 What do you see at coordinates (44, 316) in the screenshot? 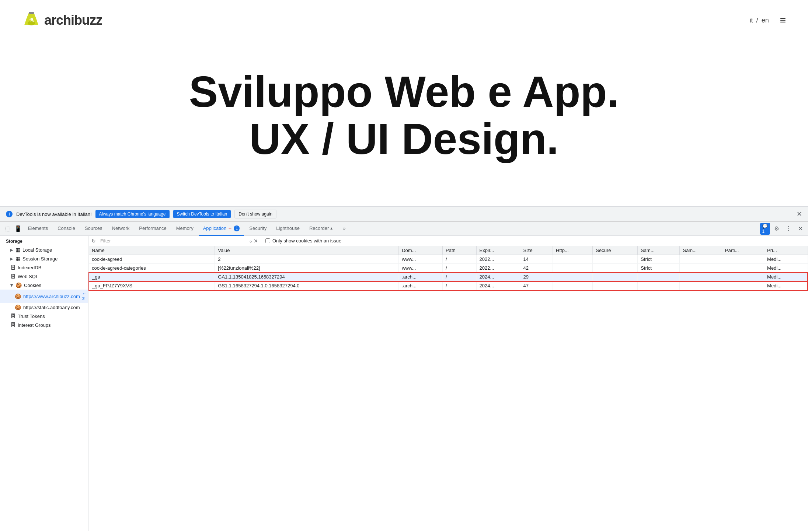
I see `sidebar-item-trust-tokens: 🗄 Trust Tokens` at bounding box center [44, 316].